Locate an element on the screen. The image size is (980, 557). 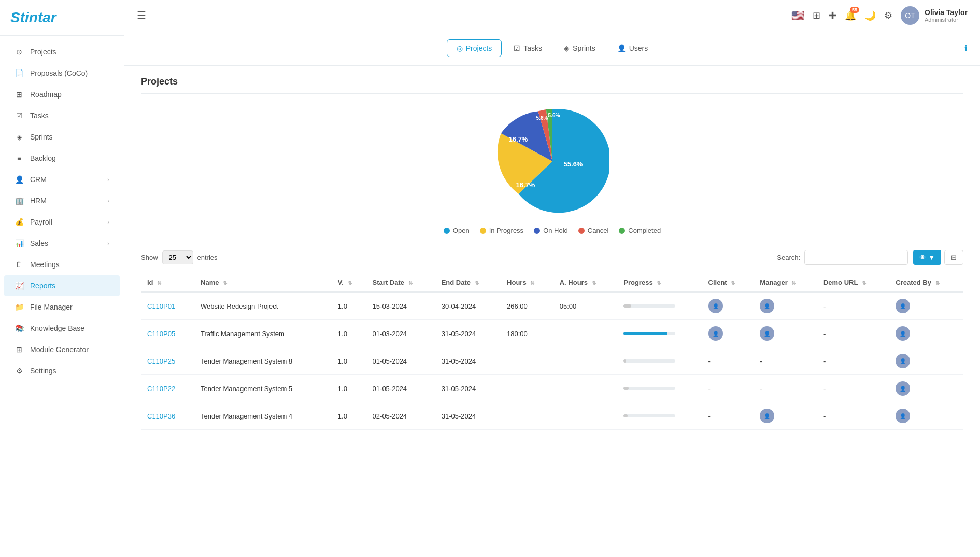
cell-id: C110P22 is located at coordinates (168, 389).